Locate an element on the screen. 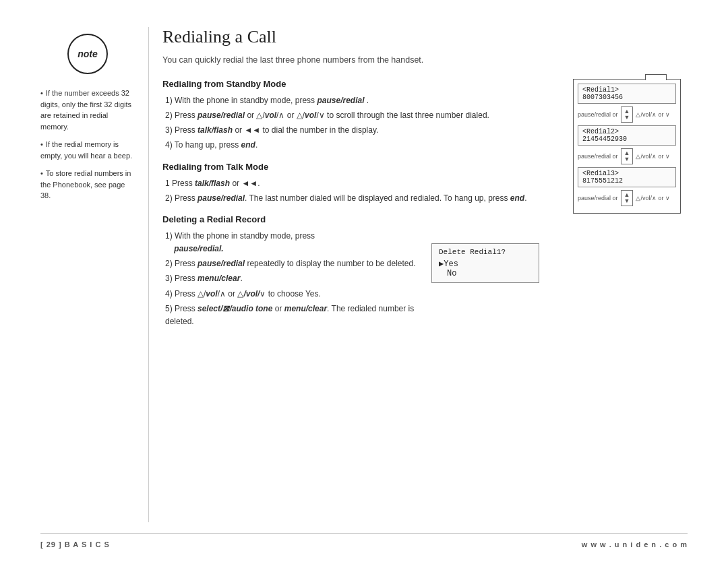 The image size is (728, 562). nav2-text: pause/redial or is located at coordinates (598, 156).